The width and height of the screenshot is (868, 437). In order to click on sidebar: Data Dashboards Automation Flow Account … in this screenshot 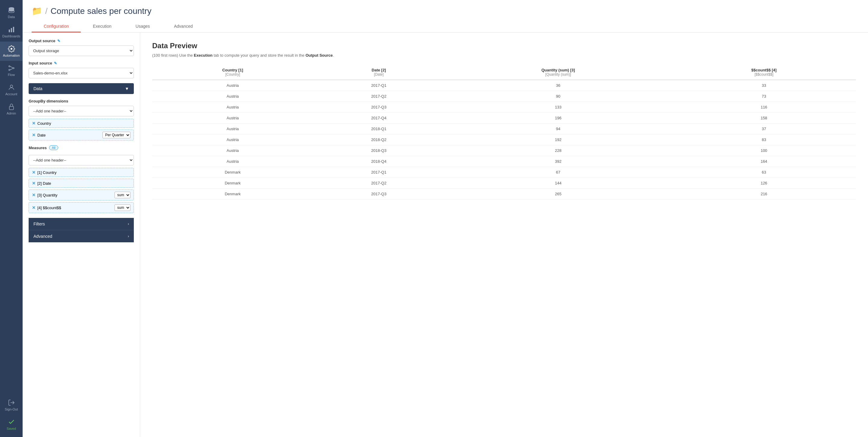, I will do `click(11, 218)`.